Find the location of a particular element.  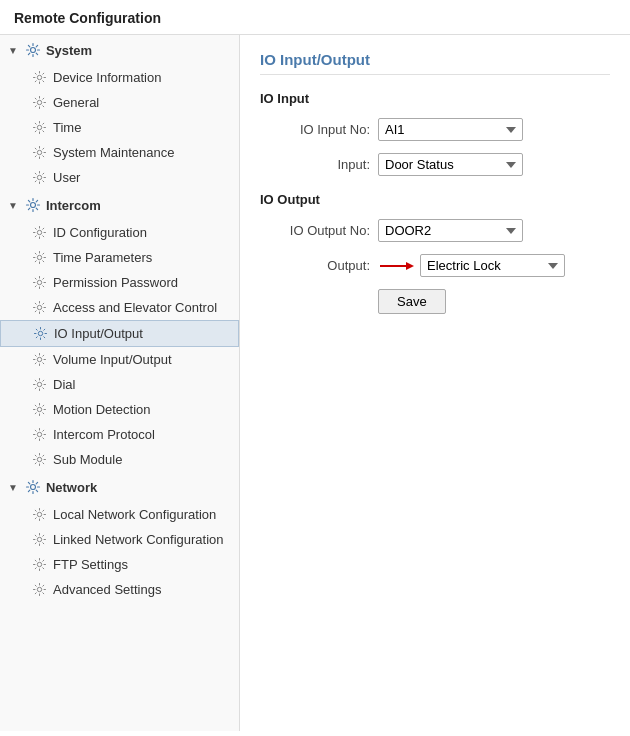

sidebar-item-time: Time is located at coordinates (120, 128).